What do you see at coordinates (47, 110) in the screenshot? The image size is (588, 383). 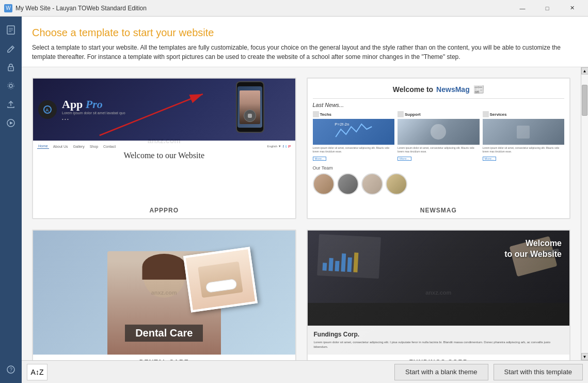 I see `apppro-logo-icon: A` at bounding box center [47, 110].